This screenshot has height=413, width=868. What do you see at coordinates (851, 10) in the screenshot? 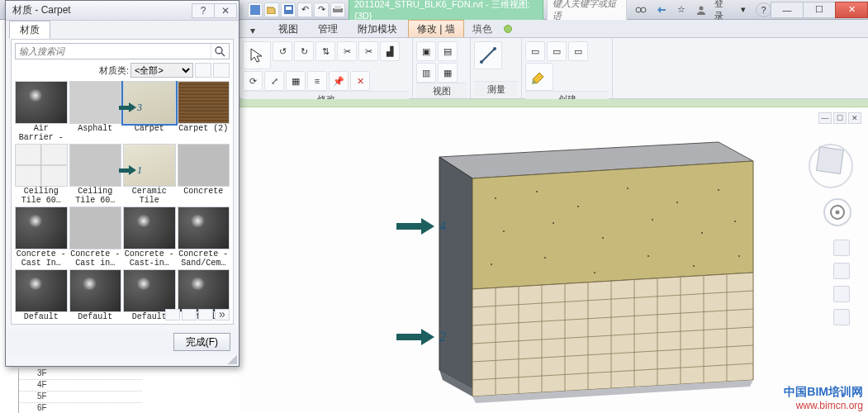
I see `close-button: ✕` at bounding box center [851, 10].